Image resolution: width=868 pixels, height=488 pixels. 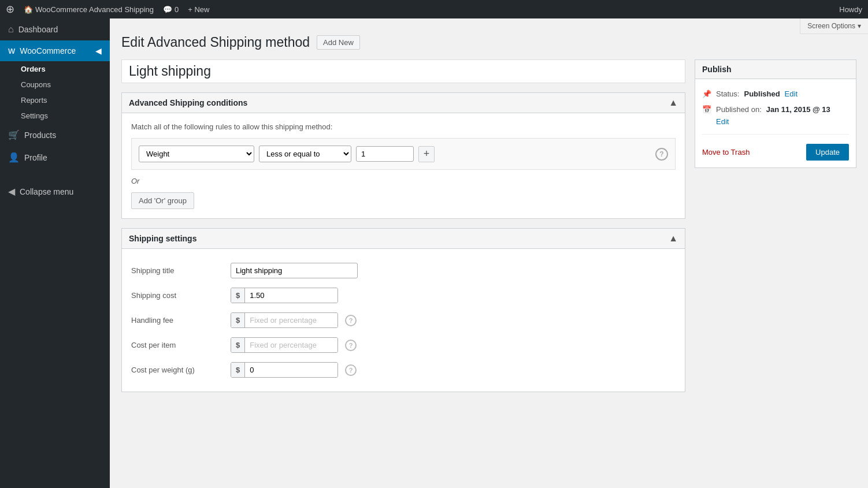 What do you see at coordinates (403, 103) in the screenshot?
I see `advanced-shipping-conditions-header: Advanced Shipping conditions ▲` at bounding box center [403, 103].